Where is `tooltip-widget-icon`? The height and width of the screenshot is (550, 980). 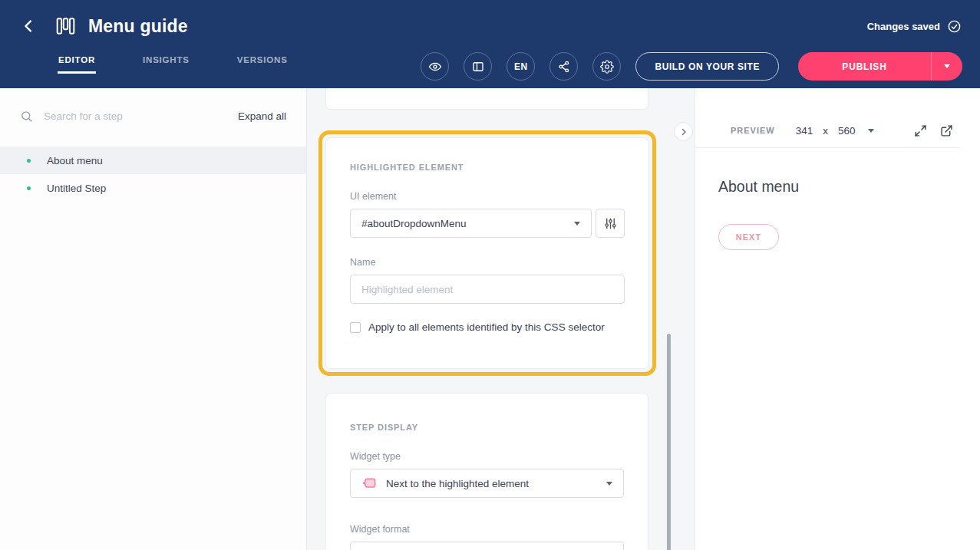 tooltip-widget-icon is located at coordinates (369, 483).